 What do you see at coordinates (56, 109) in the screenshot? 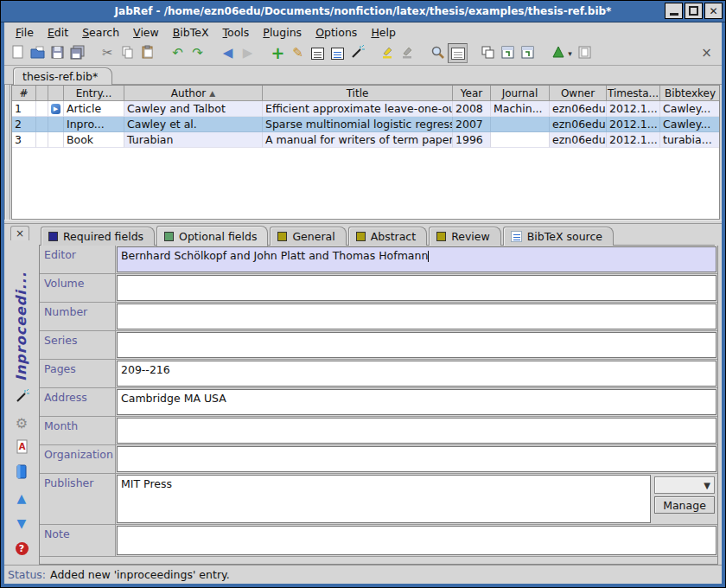
I see `table-cell: ▶` at bounding box center [56, 109].